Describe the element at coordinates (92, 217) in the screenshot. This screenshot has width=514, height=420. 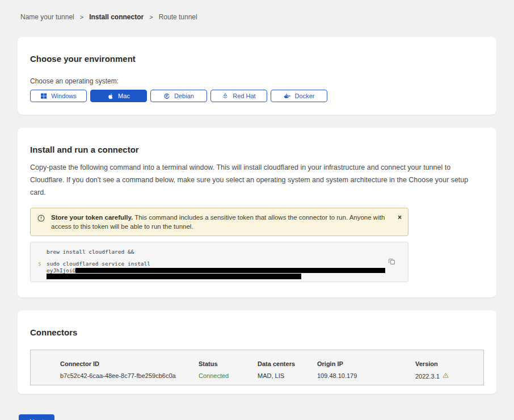
I see `warning-title: Store your token carefully.` at that location.